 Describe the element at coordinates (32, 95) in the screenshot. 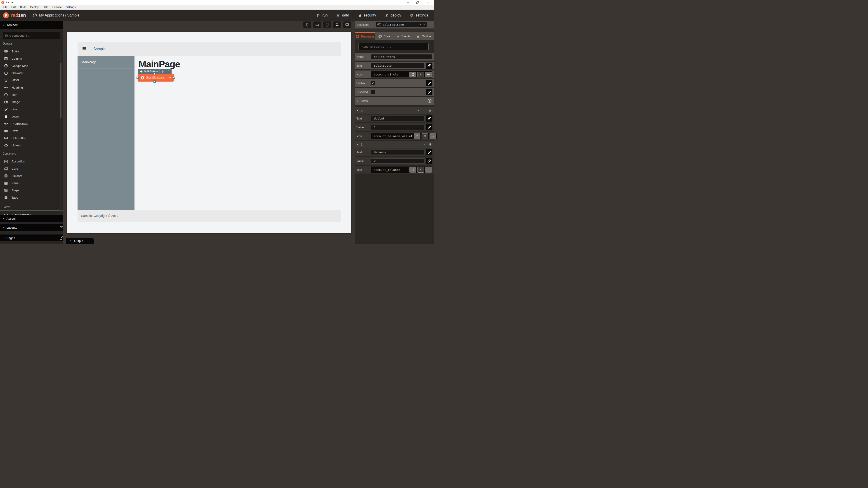

I see `toolbox-item-icon: iIcon` at that location.